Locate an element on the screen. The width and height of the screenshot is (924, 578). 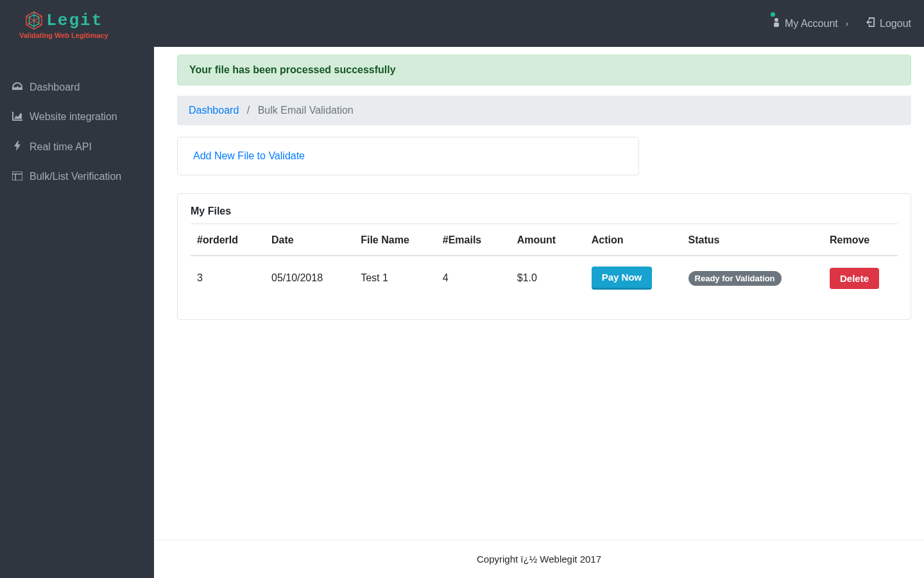
col-header-amount: Amount is located at coordinates (548, 240).